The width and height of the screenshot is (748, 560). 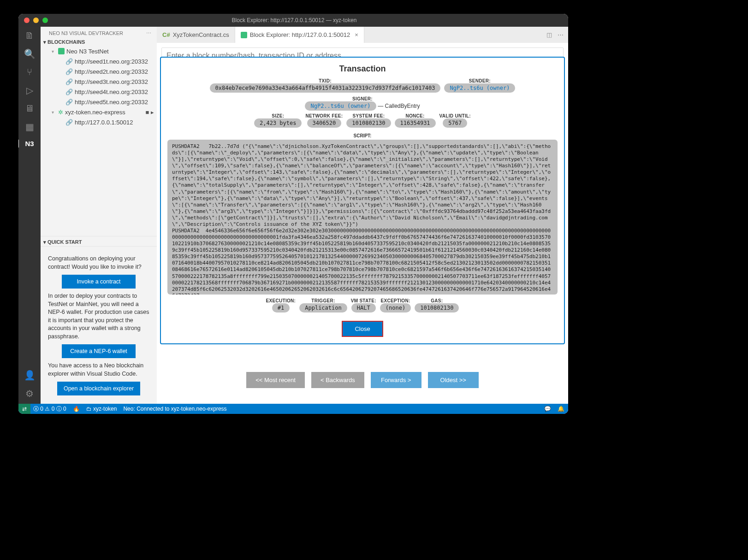 I want to click on close-button: Close, so click(x=362, y=329).